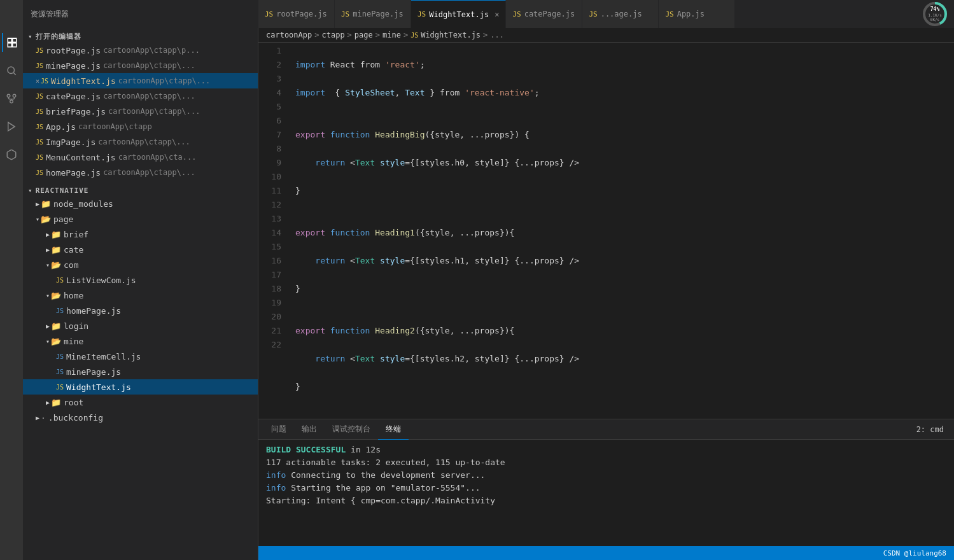  What do you see at coordinates (451, 35) in the screenshot?
I see `breadcrumb-file: WidghtText.js` at bounding box center [451, 35].